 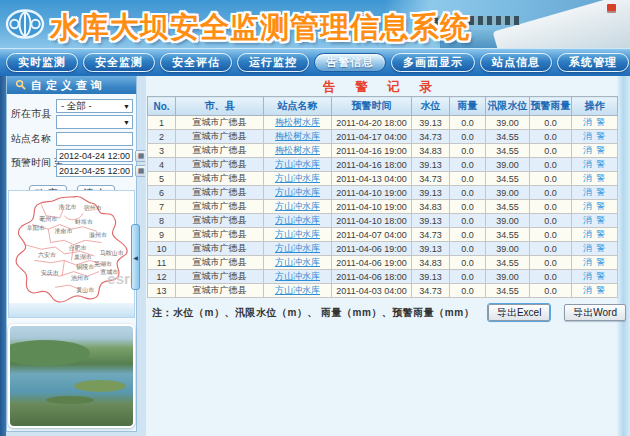 What do you see at coordinates (94, 170) in the screenshot?
I see `time-to-input: 2012-04-25 12:00` at bounding box center [94, 170].